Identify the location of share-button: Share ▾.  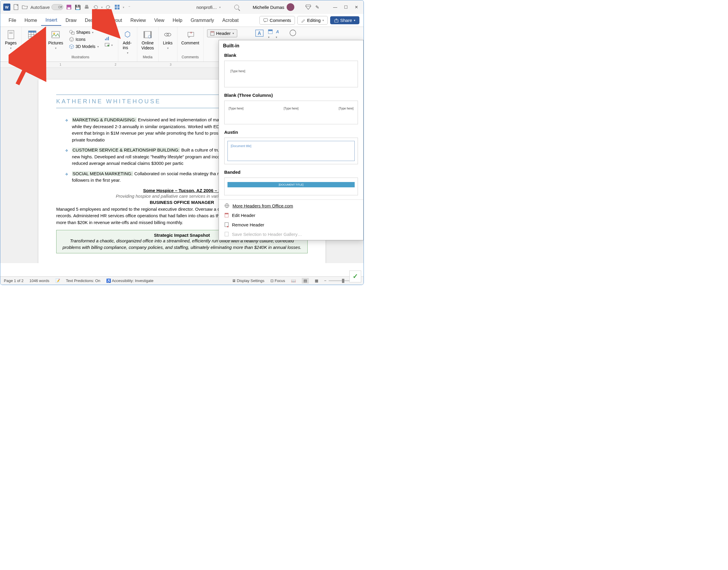
(345, 20).